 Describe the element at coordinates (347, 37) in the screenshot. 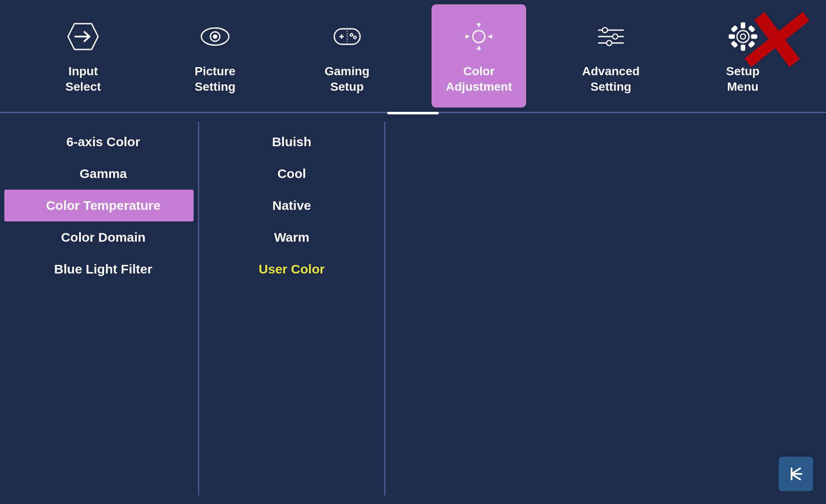

I see `gaming-setup-icon` at that location.